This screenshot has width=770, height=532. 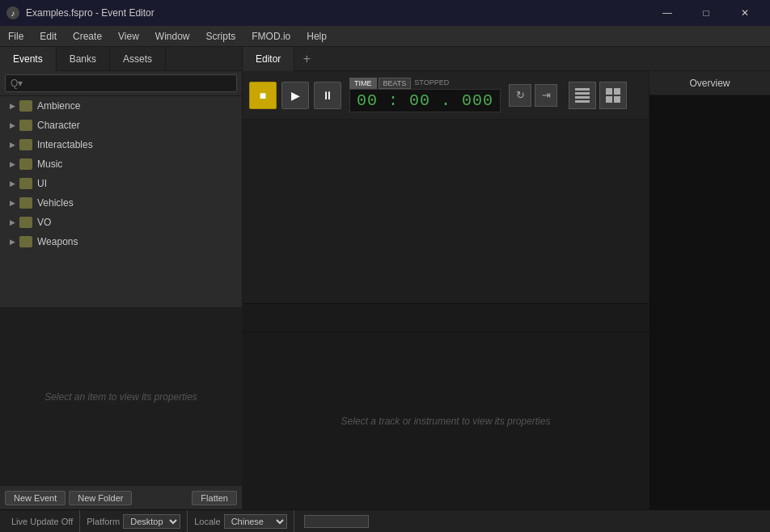 I want to click on tree-item-ambience: ▶ Ambience, so click(x=121, y=106).